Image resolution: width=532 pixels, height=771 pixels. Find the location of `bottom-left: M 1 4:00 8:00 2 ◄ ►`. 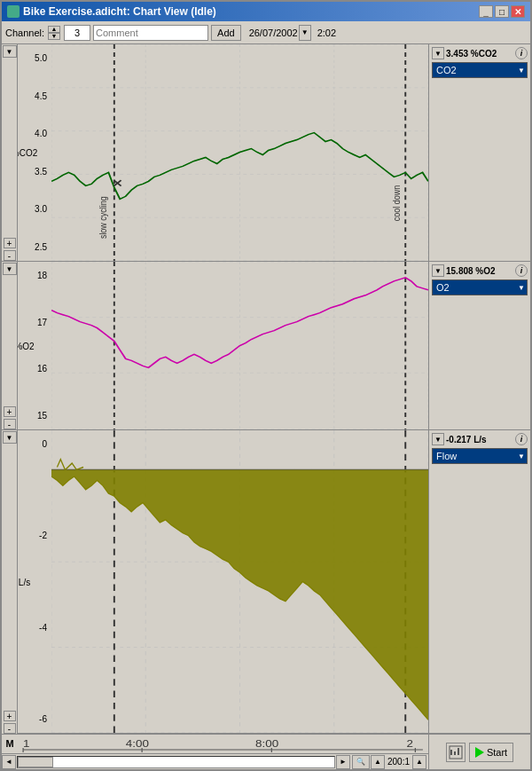

bottom-left: M 1 4:00 8:00 2 ◄ ► is located at coordinates (215, 752).